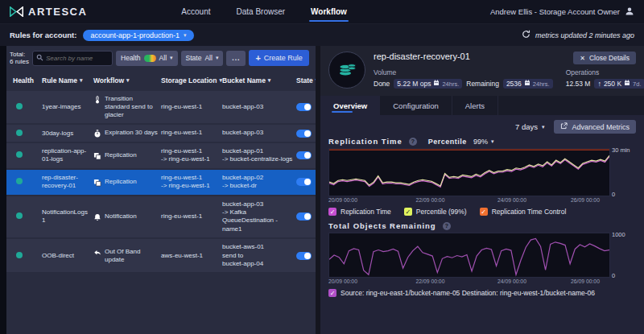 This screenshot has width=644, height=334. What do you see at coordinates (163, 58) in the screenshot?
I see `health-filter-value: All` at bounding box center [163, 58].